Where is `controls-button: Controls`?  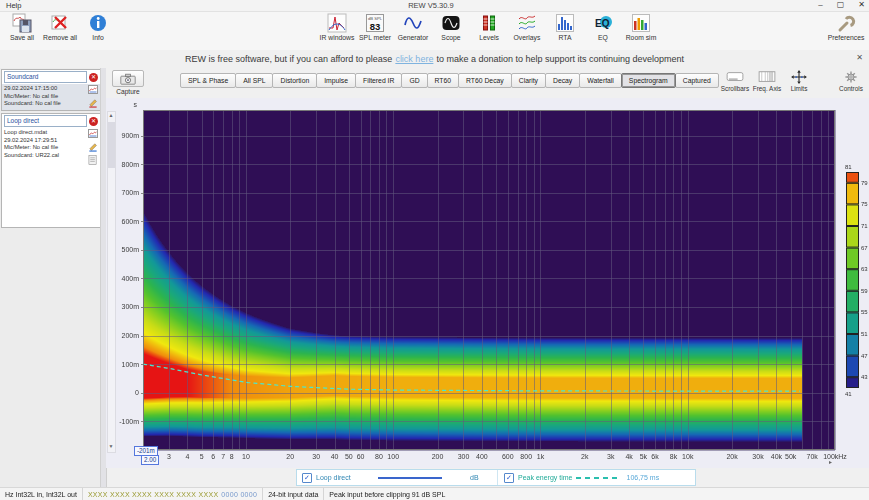
controls-button: Controls is located at coordinates (851, 81).